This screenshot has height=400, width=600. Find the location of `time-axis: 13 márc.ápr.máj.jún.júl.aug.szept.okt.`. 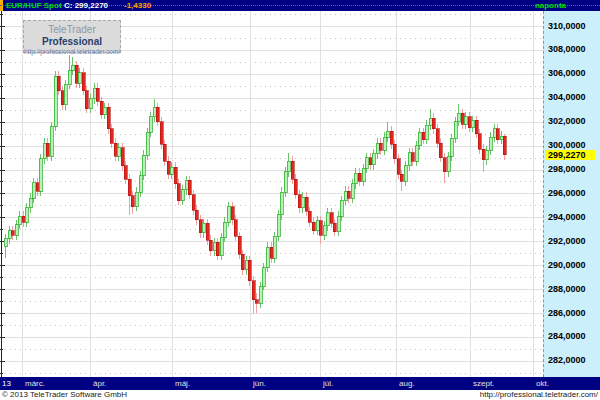

time-axis: 13 márc.ápr.máj.jún.júl.aug.szept.okt. is located at coordinates (300, 384).